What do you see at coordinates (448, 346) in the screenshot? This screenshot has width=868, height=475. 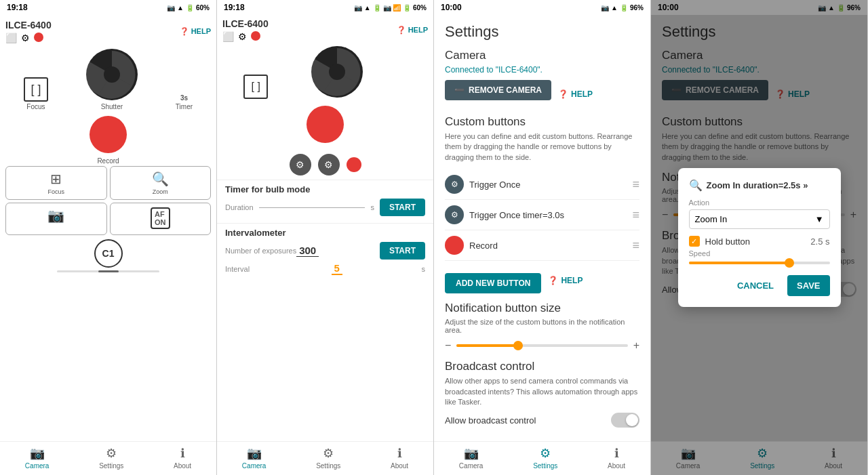 I see `slider-minus-3: −` at bounding box center [448, 346].